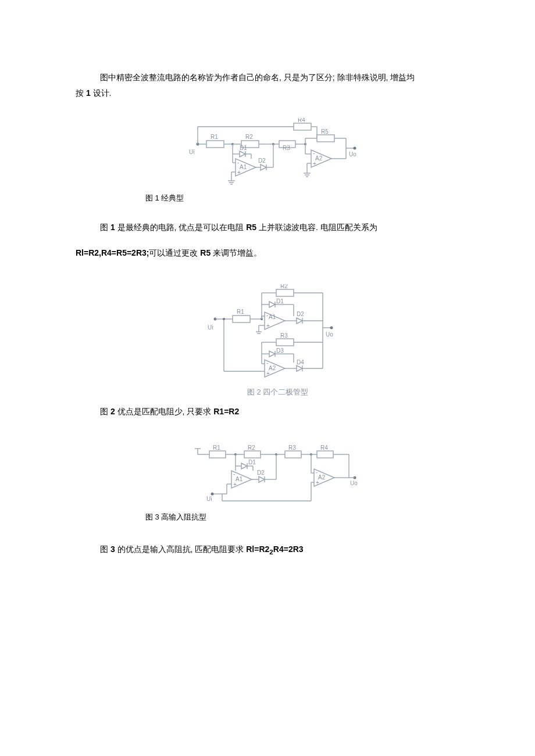 This screenshot has width=535, height=756. What do you see at coordinates (273, 475) in the screenshot?
I see `figure-3: R1 R2 D1 A1 -+ U` at bounding box center [273, 475].